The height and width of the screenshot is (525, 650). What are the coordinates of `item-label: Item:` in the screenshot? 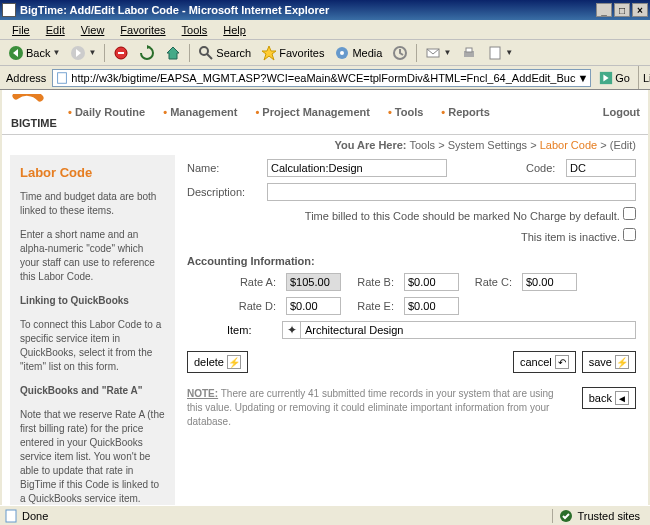 It's located at (254, 330).